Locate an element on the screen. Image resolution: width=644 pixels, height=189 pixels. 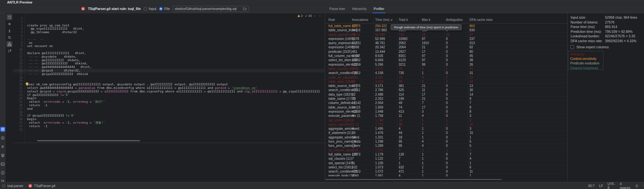
problems-icon is located at coordinates (3, 173).